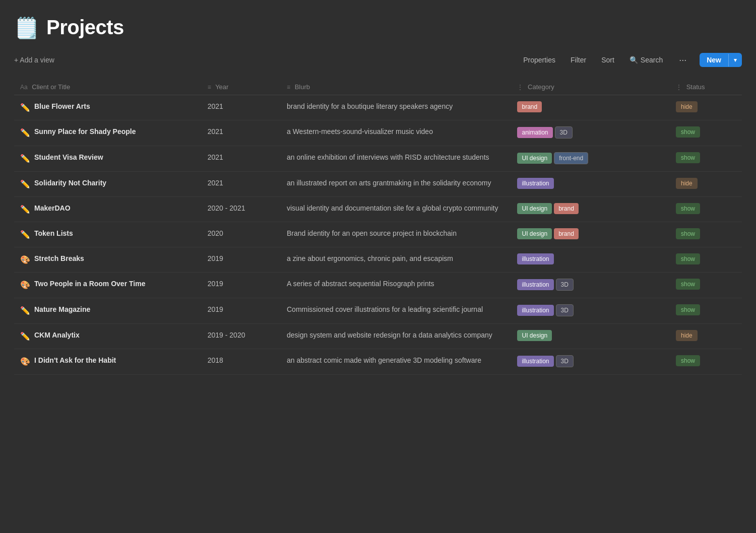  Describe the element at coordinates (378, 62) in the screenshot. I see `toolbar: + Add a view Properties Filter Sort 🔍 Se…` at that location.